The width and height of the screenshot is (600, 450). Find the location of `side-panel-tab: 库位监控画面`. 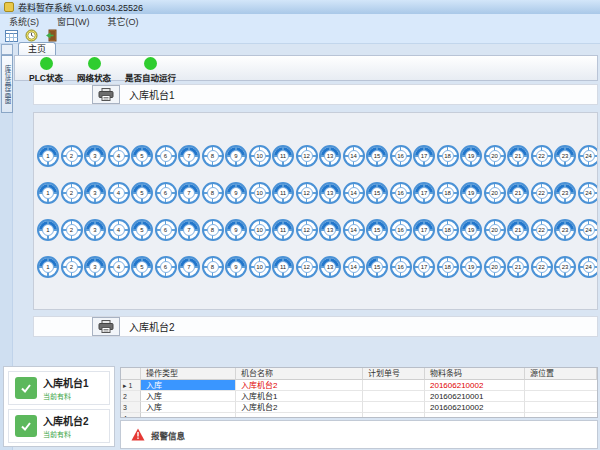

side-panel-tab: 库位监控画面 is located at coordinates (7, 84).